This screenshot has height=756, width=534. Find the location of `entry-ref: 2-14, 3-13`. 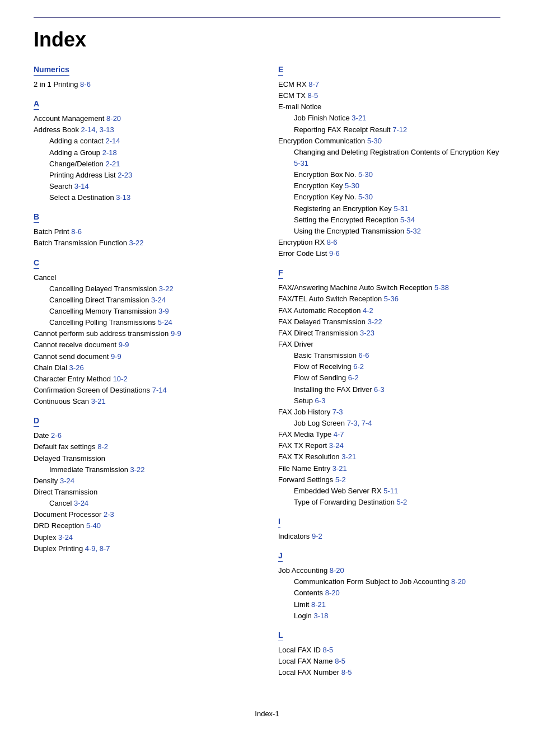

entry-ref: 2-14, 3-13 is located at coordinates (96, 130).